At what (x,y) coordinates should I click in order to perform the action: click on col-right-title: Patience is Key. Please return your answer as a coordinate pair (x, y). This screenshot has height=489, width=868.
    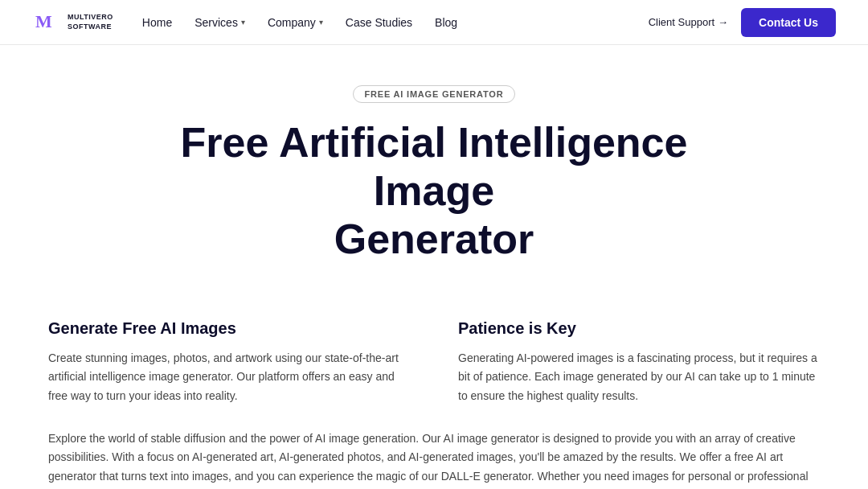
    Looking at the image, I should click on (639, 328).